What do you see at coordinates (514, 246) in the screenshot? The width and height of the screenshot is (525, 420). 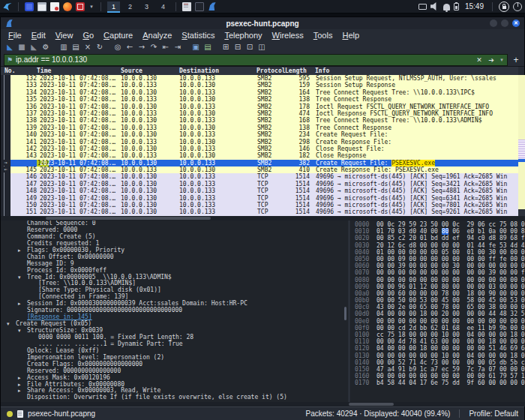 I see `hex-byte: 4d` at bounding box center [514, 246].